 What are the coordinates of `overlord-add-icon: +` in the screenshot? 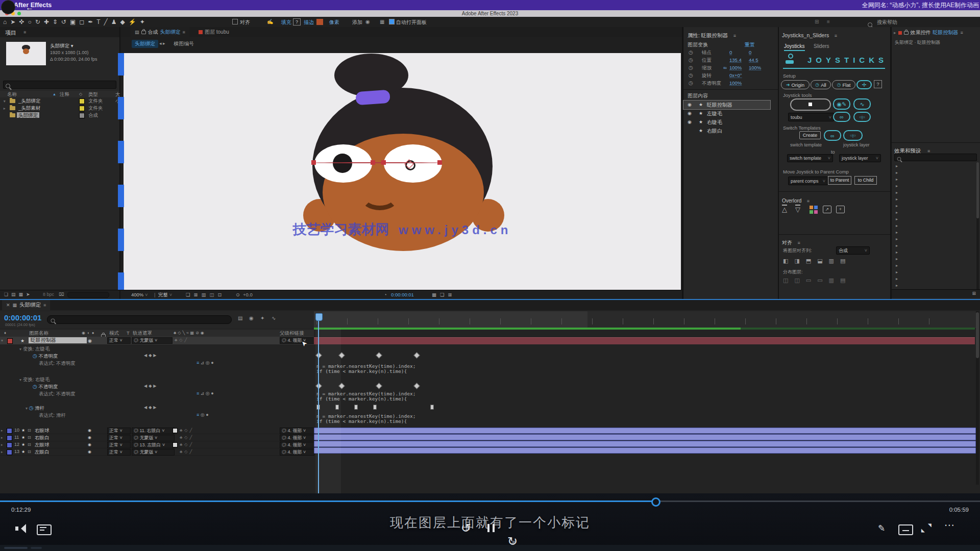 It's located at (840, 209).